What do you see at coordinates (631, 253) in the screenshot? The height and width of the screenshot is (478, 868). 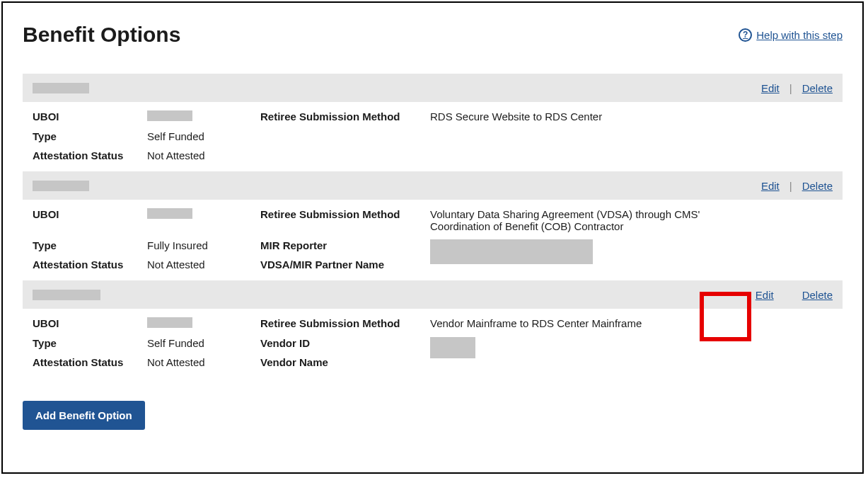 I see `mir-reporter-value` at bounding box center [631, 253].